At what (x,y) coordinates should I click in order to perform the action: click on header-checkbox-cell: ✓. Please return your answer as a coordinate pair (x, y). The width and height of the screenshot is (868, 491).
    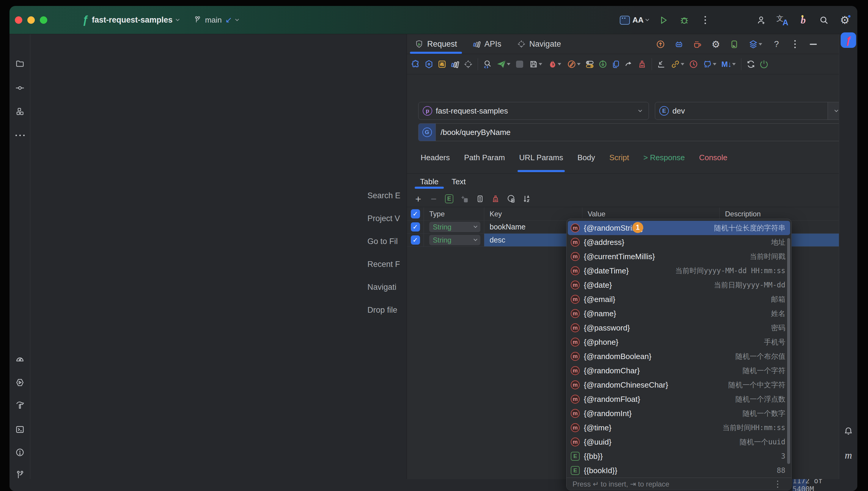
    Looking at the image, I should click on (415, 214).